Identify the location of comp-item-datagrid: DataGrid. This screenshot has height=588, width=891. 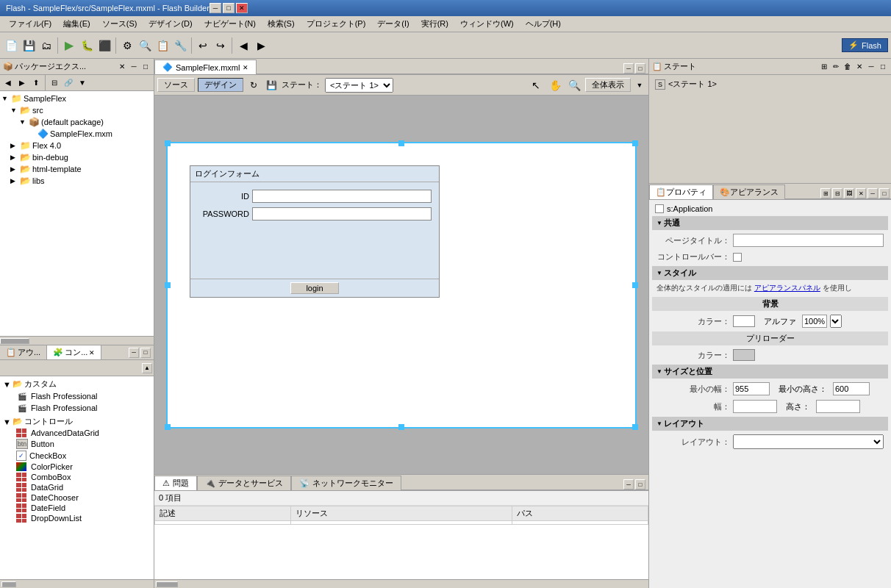
(76, 487).